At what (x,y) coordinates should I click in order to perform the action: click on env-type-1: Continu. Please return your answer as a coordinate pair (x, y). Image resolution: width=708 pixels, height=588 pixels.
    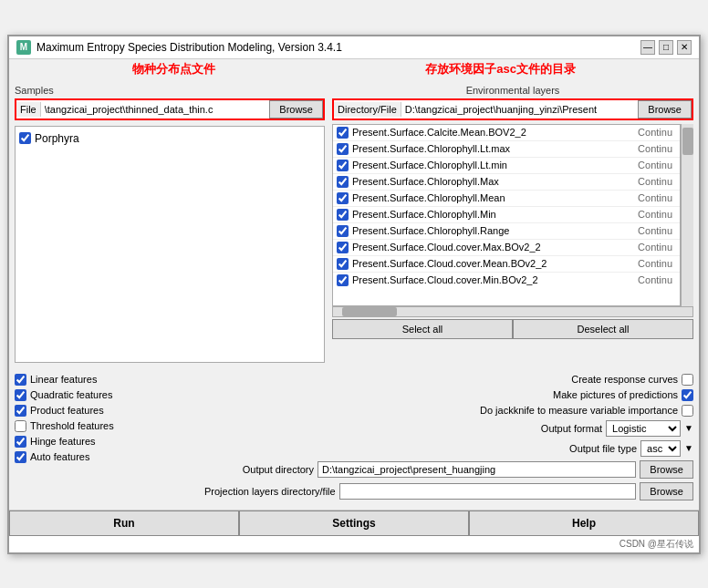
    Looking at the image, I should click on (657, 149).